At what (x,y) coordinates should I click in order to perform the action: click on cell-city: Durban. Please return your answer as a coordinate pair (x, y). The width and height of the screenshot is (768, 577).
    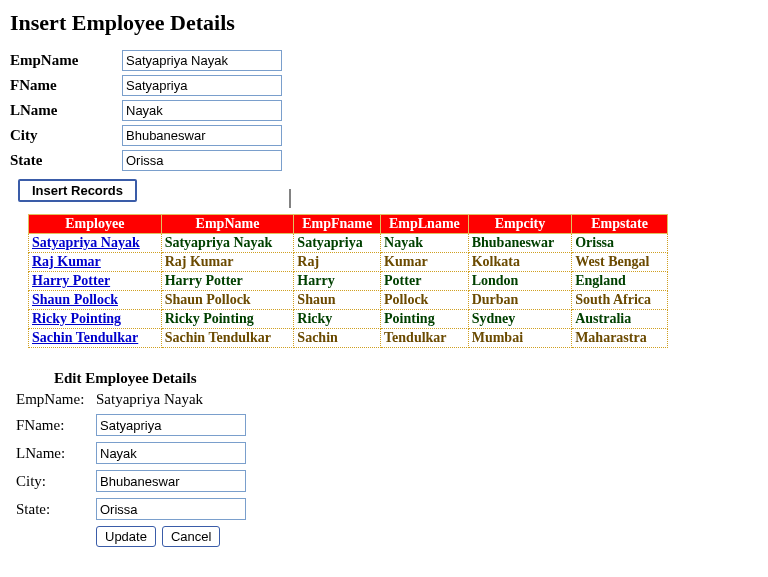
    Looking at the image, I should click on (520, 300).